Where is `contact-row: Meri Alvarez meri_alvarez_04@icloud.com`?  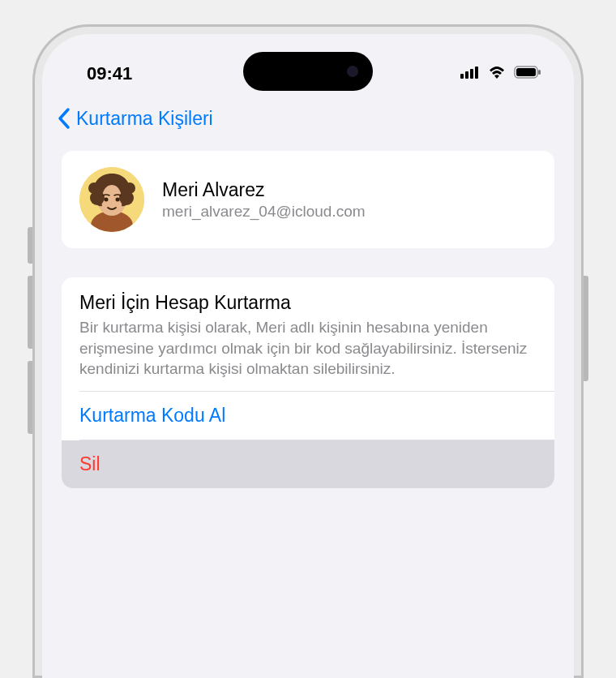
contact-row: Meri Alvarez meri_alvarez_04@icloud.com is located at coordinates (308, 200).